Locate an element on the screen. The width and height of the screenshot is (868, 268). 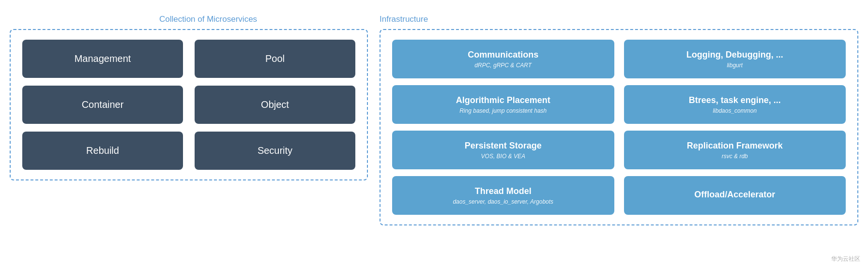
infra-card-title-1: Logging, Debugging, ... is located at coordinates (735, 55).